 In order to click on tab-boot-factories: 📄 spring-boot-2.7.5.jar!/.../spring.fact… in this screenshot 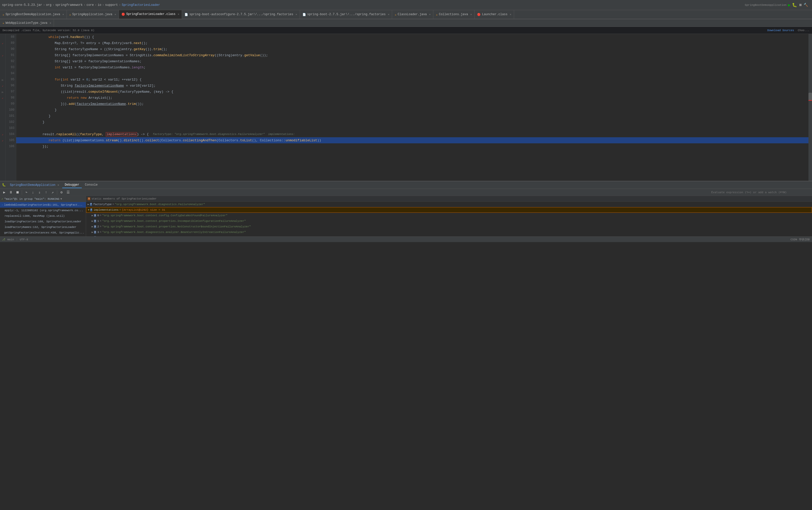, I will do `click(346, 15)`.